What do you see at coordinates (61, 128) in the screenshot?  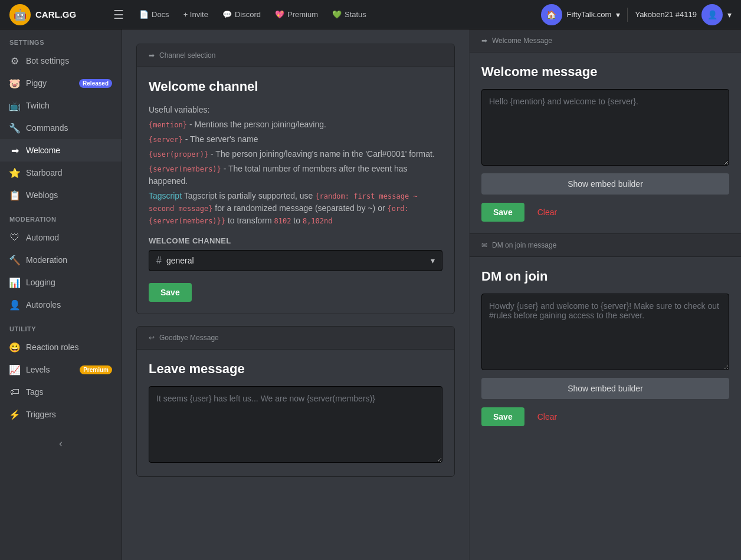 I see `sidebar-item-commands: 🔧 Commands` at bounding box center [61, 128].